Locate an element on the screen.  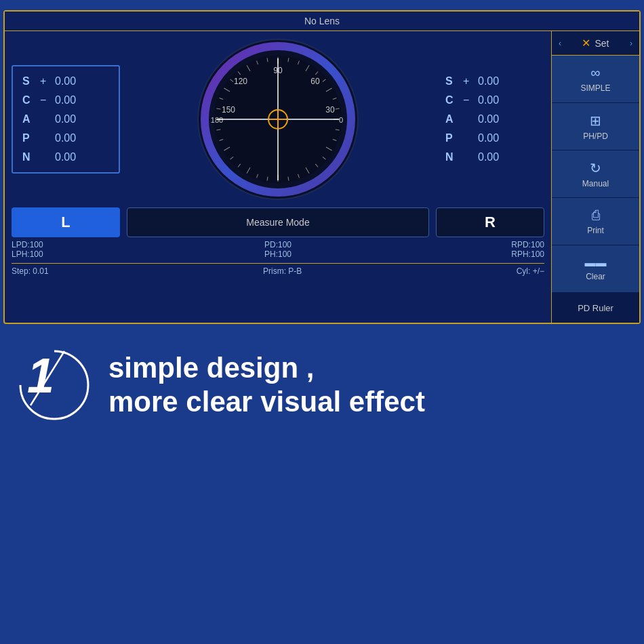
tagline-line2: more clear visual effect is located at coordinates (369, 402).